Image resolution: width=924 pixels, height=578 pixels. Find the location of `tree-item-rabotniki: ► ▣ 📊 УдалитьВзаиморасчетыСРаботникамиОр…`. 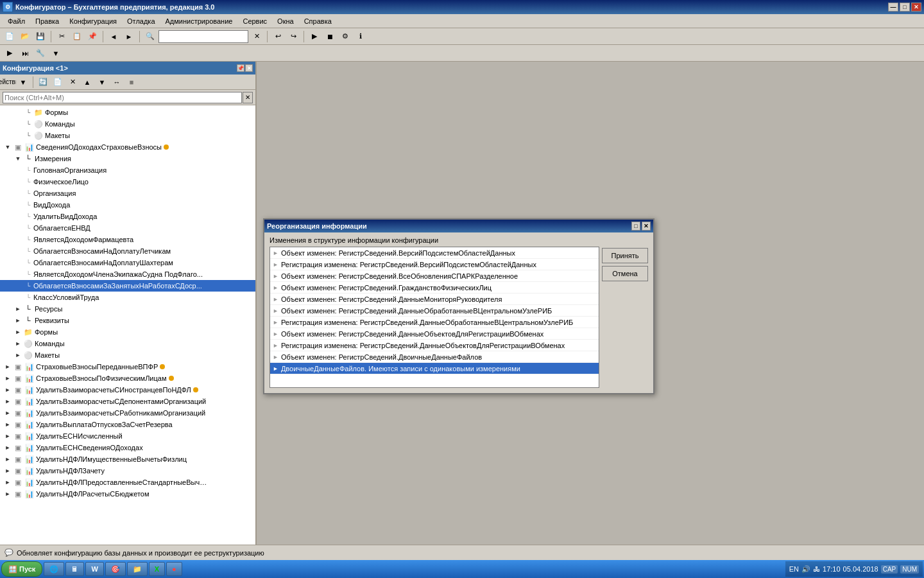

tree-item-rabotniki: ► ▣ 📊 УдалитьВзаиморасчетыСРаботникамиОр… is located at coordinates (128, 413).